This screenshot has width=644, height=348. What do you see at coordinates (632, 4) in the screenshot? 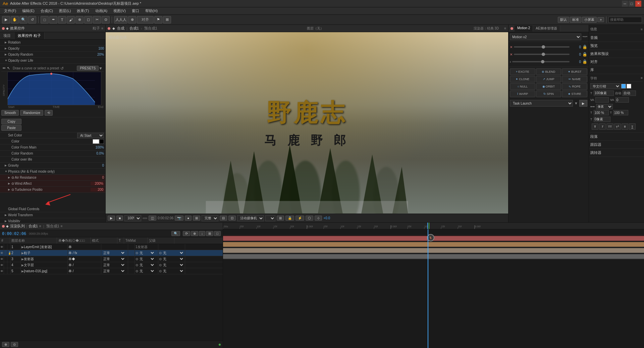
I see `maximize-button: □` at bounding box center [632, 4].